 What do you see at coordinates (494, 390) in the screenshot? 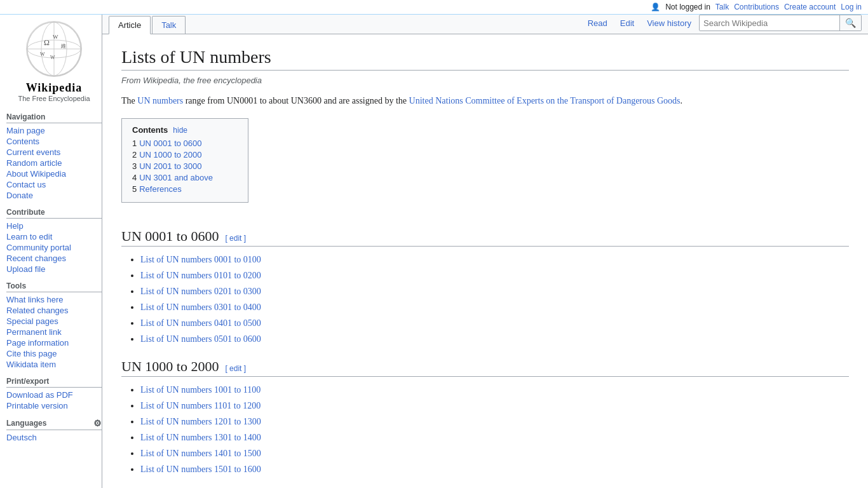
I see `list-item: List of UN numbers 1001 to 1100` at bounding box center [494, 390].